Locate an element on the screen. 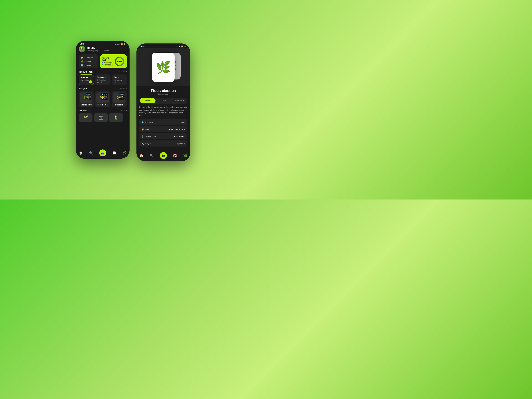 This screenshot has width=532, height=399. light-badge-1: ☀️ Bright is located at coordinates (105, 96).